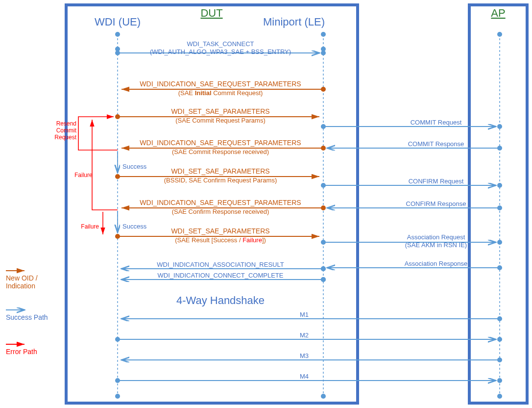 Image resolution: width=532 pixels, height=408 pixels. Describe the element at coordinates (220, 152) in the screenshot. I see `svg-text: (SAE Commit Response received)` at that location.